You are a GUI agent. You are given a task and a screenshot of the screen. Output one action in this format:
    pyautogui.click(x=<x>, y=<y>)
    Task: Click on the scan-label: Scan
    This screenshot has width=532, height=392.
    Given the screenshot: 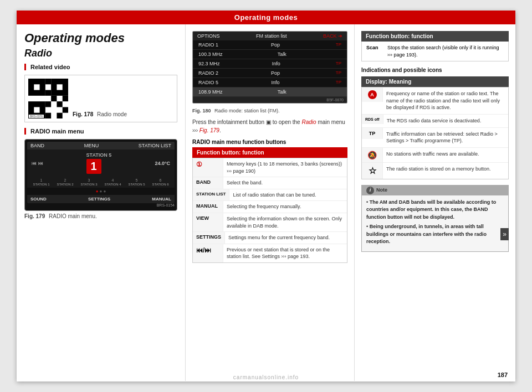 What is the action you would take?
    pyautogui.click(x=375, y=51)
    